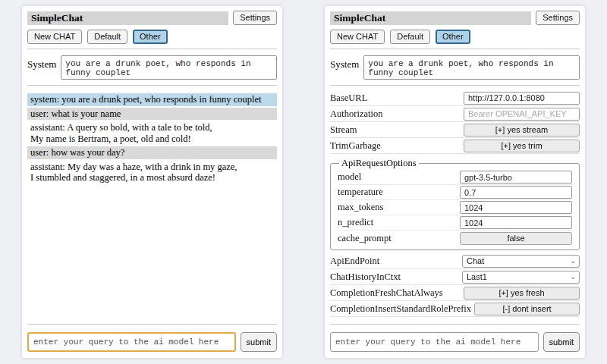  What do you see at coordinates (355, 261) in the screenshot?
I see `apiendpoint-label: ApiEndPoint` at bounding box center [355, 261].